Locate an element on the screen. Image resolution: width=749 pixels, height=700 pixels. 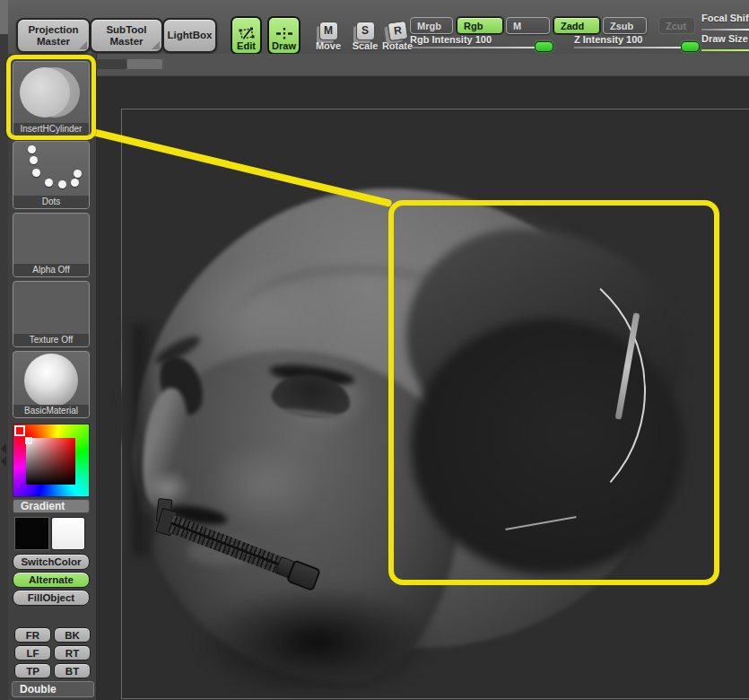
draw-mode-button: Draw is located at coordinates (283, 36).